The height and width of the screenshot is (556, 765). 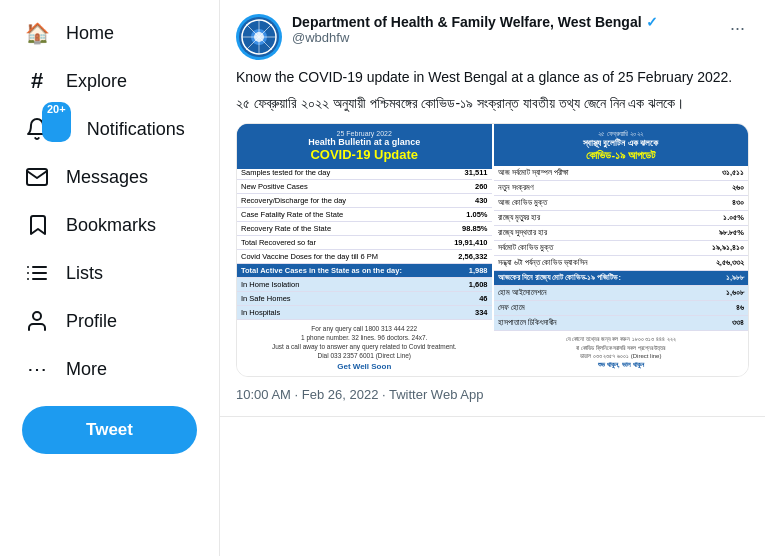 I want to click on active-cases-row: Total Active Cases in the State as on th…, so click(x=364, y=271).